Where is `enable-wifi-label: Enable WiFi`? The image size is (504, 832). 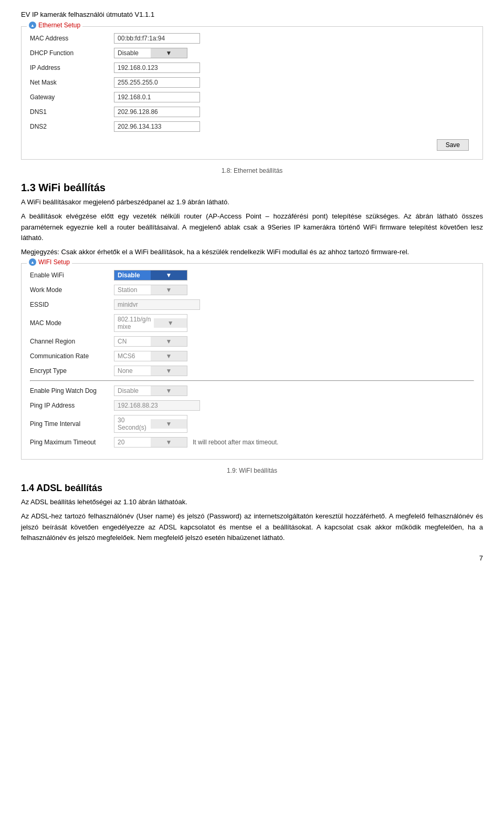
enable-wifi-label: Enable WiFi is located at coordinates (72, 275).